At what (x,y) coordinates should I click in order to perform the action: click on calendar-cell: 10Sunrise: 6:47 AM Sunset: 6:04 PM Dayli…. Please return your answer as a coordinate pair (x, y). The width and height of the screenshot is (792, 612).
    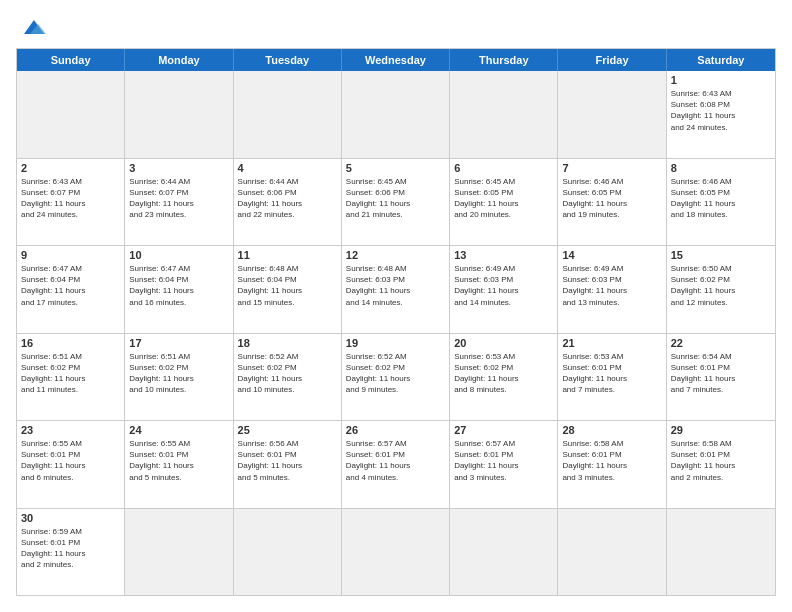
    Looking at the image, I should click on (179, 290).